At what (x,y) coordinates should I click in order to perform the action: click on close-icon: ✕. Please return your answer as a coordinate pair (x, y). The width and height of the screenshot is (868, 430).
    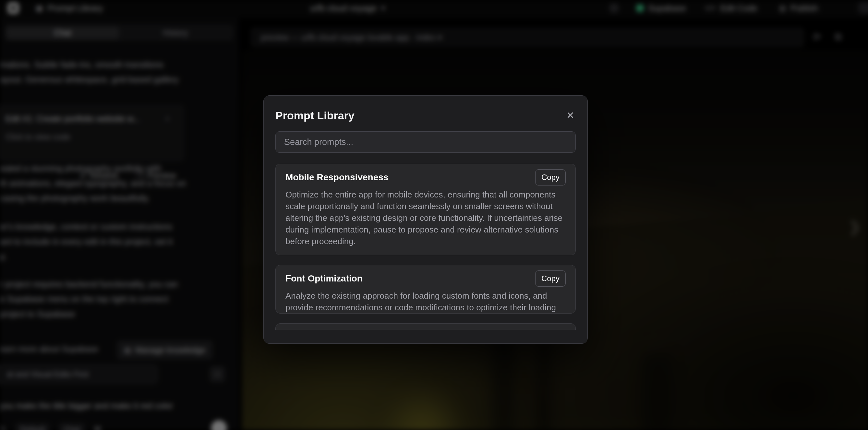
    Looking at the image, I should click on (570, 115).